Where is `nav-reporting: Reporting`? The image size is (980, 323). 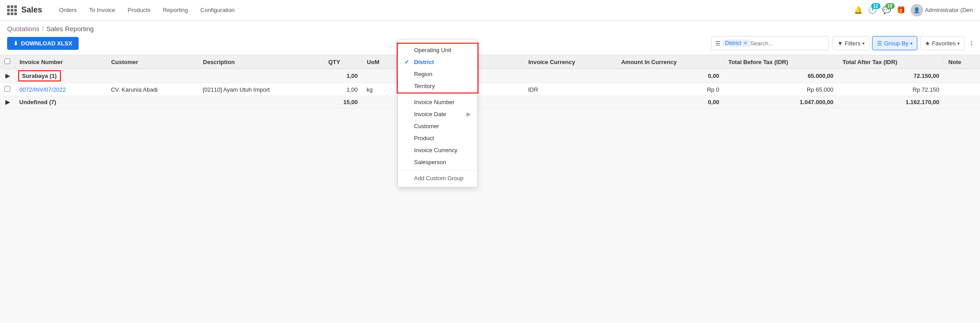
nav-reporting: Reporting is located at coordinates (175, 10).